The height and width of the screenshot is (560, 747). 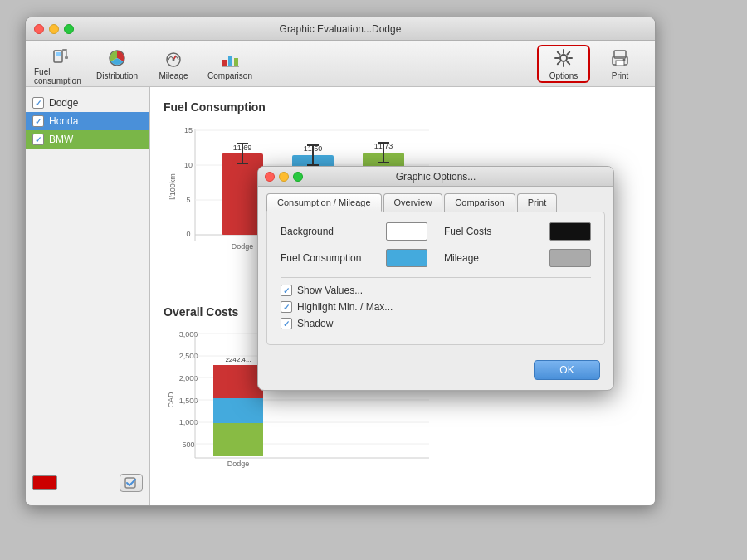 What do you see at coordinates (270, 177) in the screenshot?
I see `dialog-close-button` at bounding box center [270, 177].